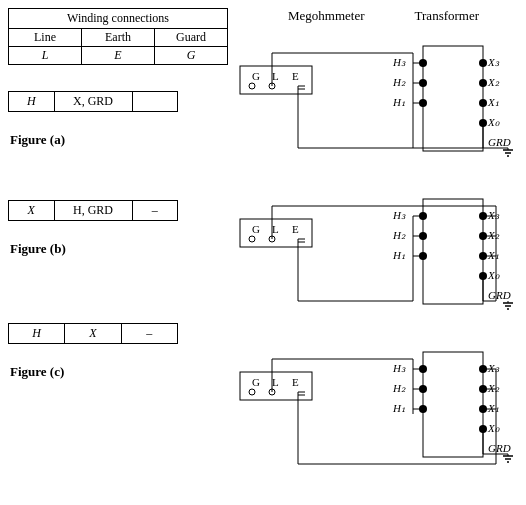 The image size is (526, 505). What do you see at coordinates (118, 106) in the screenshot?
I see `figure-a-section: H X, GRD Figure (a)` at bounding box center [118, 106].